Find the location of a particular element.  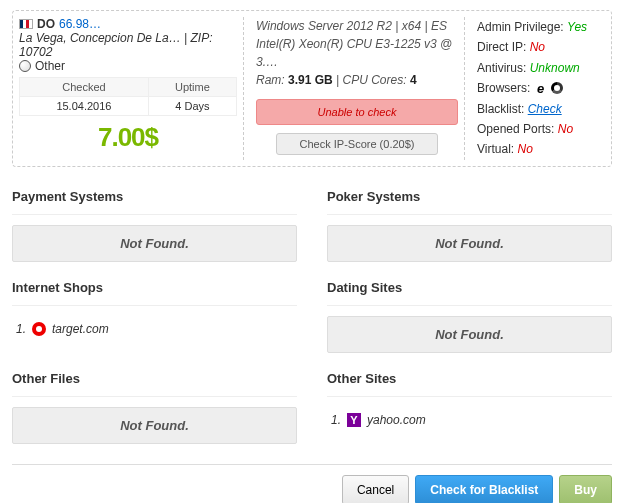

list-item: 1. Y yahoo.com is located at coordinates (470, 420).